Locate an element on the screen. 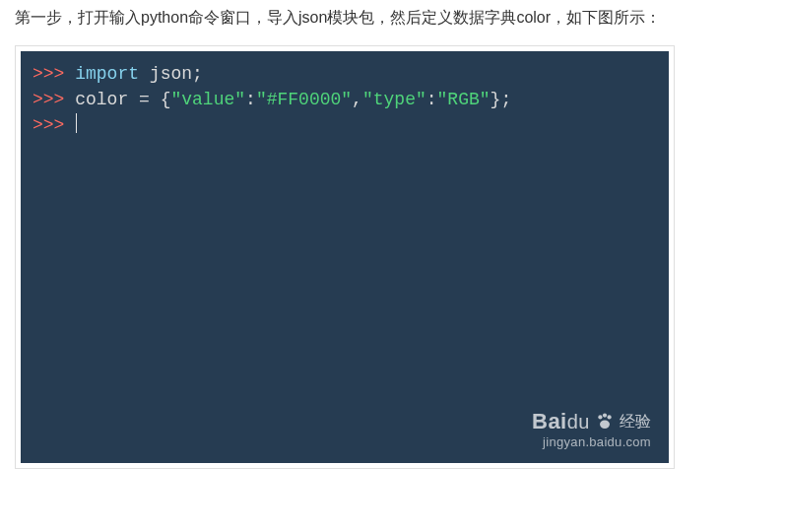  comma: , is located at coordinates (357, 100).